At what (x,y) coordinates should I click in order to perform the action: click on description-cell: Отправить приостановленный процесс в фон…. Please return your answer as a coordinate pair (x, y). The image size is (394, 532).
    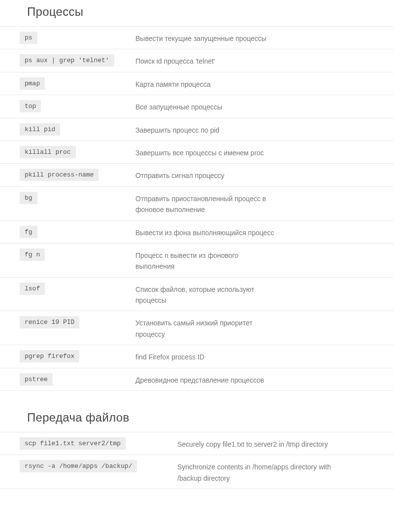
    Looking at the image, I should click on (265, 204).